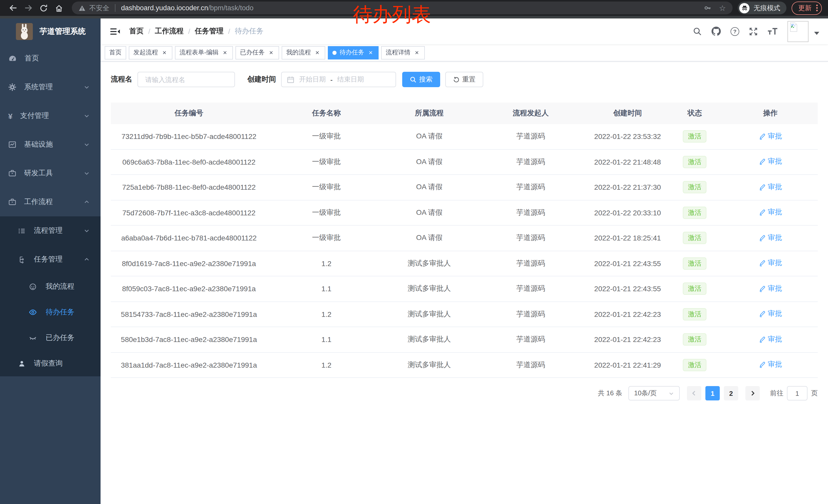 The image size is (828, 504). What do you see at coordinates (403, 52) in the screenshot?
I see `tab-process-detail: 流程详情 ×` at bounding box center [403, 52].